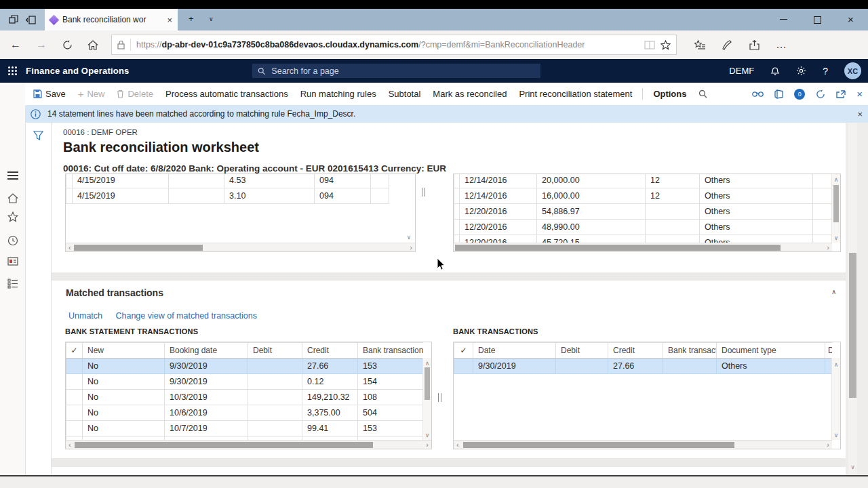 The width and height of the screenshot is (868, 488). What do you see at coordinates (644, 182) in the screenshot?
I see `bank-line-row: 12/14/201620,000.0012Others` at bounding box center [644, 182].